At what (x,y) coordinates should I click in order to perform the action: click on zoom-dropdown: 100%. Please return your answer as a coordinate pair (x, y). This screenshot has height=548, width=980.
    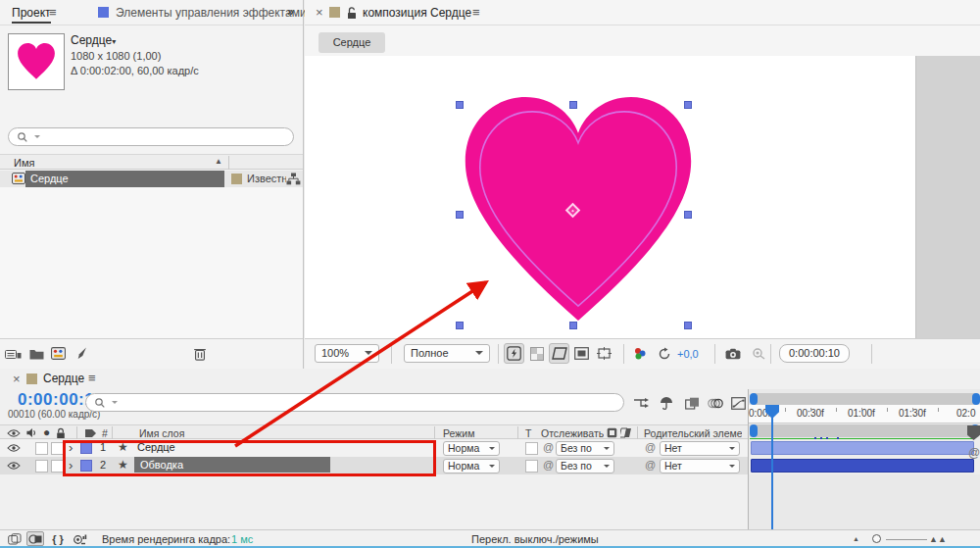
    Looking at the image, I should click on (347, 353).